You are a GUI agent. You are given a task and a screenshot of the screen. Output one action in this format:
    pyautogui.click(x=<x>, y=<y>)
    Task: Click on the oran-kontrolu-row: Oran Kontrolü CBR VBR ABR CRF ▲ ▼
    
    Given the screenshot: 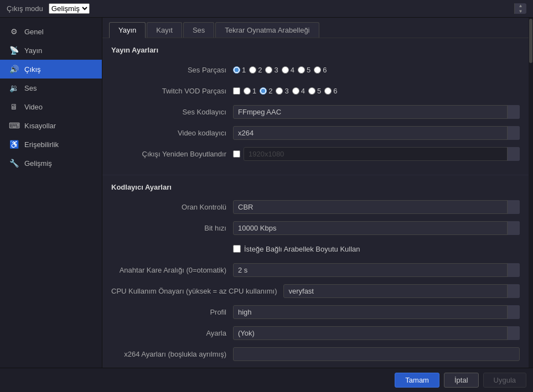 What is the action you would take?
    pyautogui.click(x=315, y=207)
    